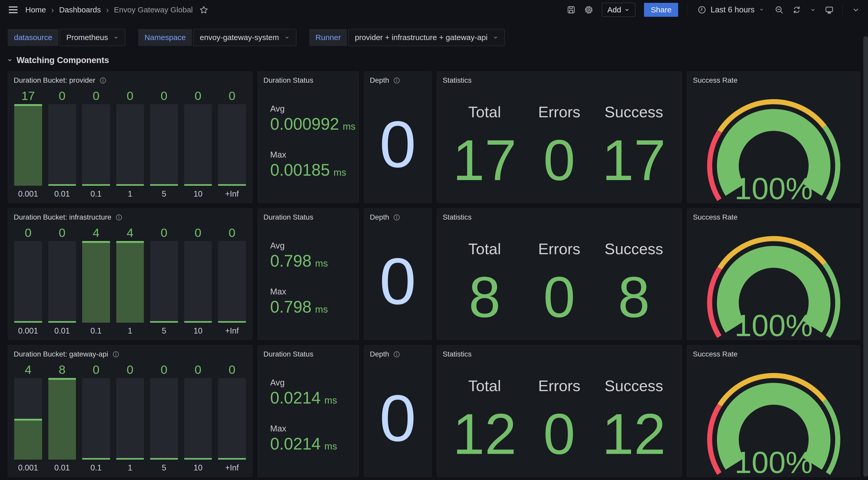 This screenshot has height=480, width=868. What do you see at coordinates (198, 280) in the screenshot?
I see `bar-column: 010` at bounding box center [198, 280].